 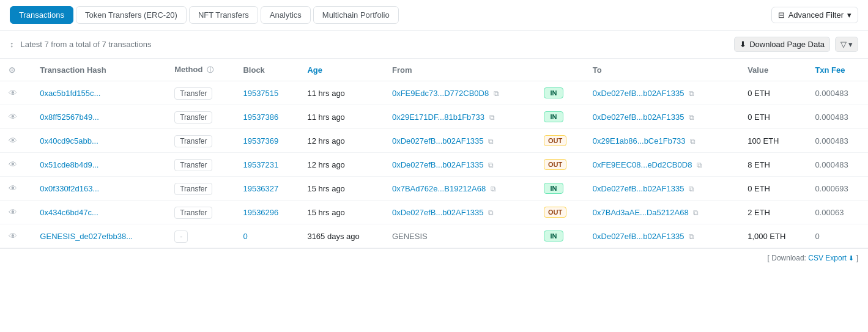 I want to click on tx-hash-link: 0x8ff52567b49..., so click(x=70, y=117).